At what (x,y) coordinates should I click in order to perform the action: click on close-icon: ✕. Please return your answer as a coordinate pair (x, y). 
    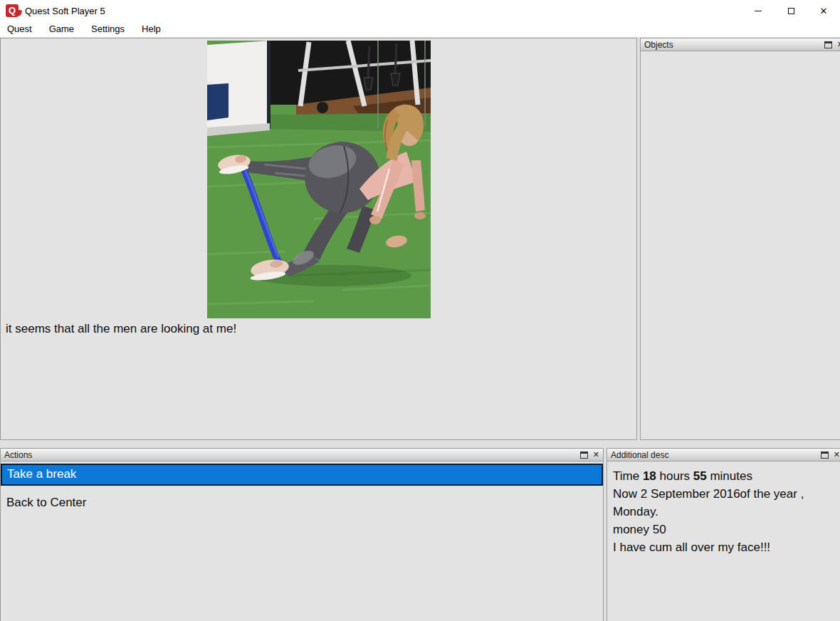
    Looking at the image, I should click on (824, 11).